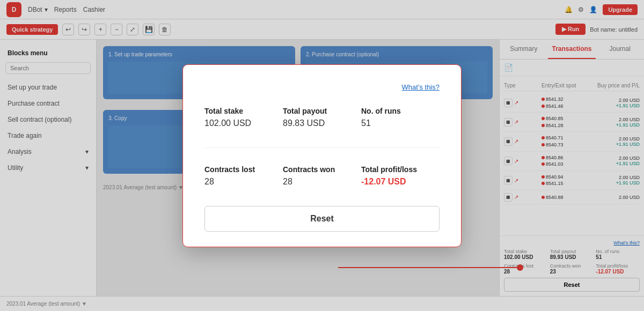  I want to click on modal-contracts-lost: Contracts lost 28, so click(244, 176).